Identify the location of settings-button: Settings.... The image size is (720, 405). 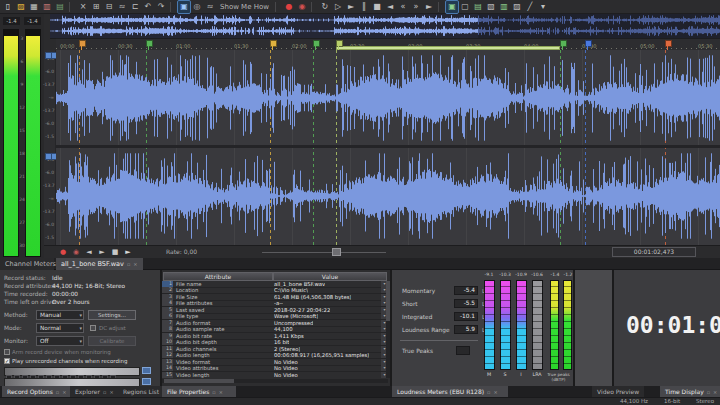
(112, 315).